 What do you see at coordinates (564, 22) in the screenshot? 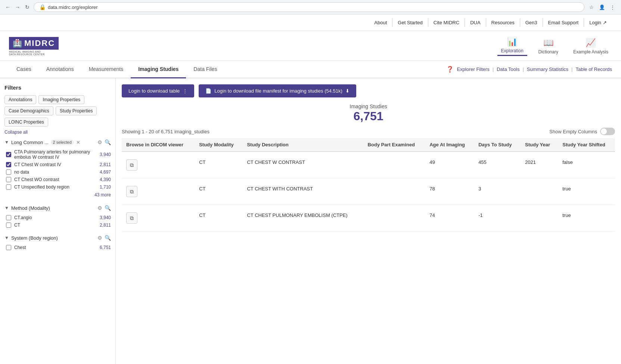
I see `nav-email-support: Email Support` at bounding box center [564, 22].